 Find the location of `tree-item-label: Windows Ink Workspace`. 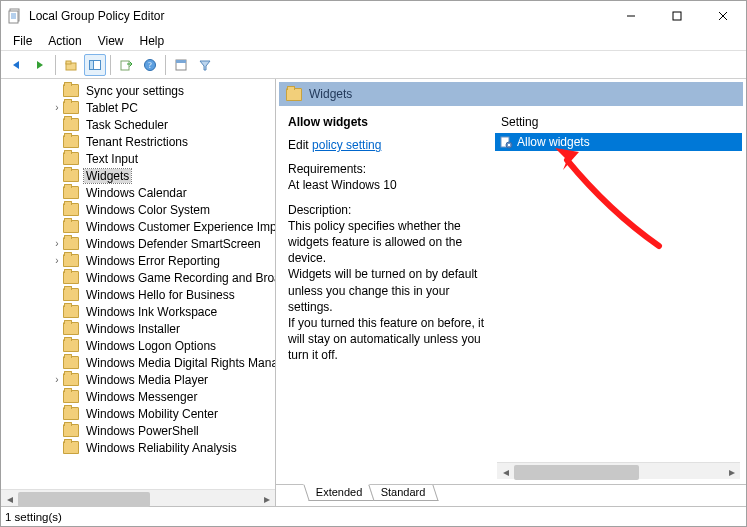

tree-item-label: Windows Ink Workspace is located at coordinates (152, 312).